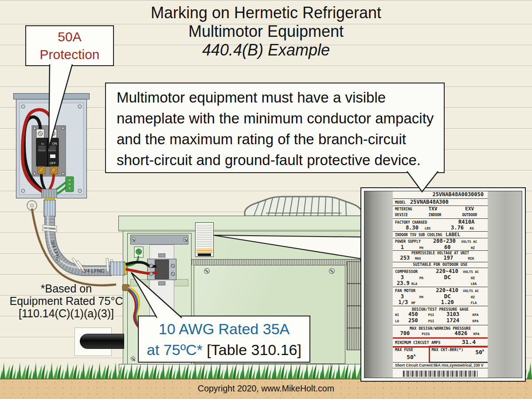  Describe the element at coordinates (440, 209) in the screenshot. I see `nameplate-row-metering: METERING TXV EXV` at that location.